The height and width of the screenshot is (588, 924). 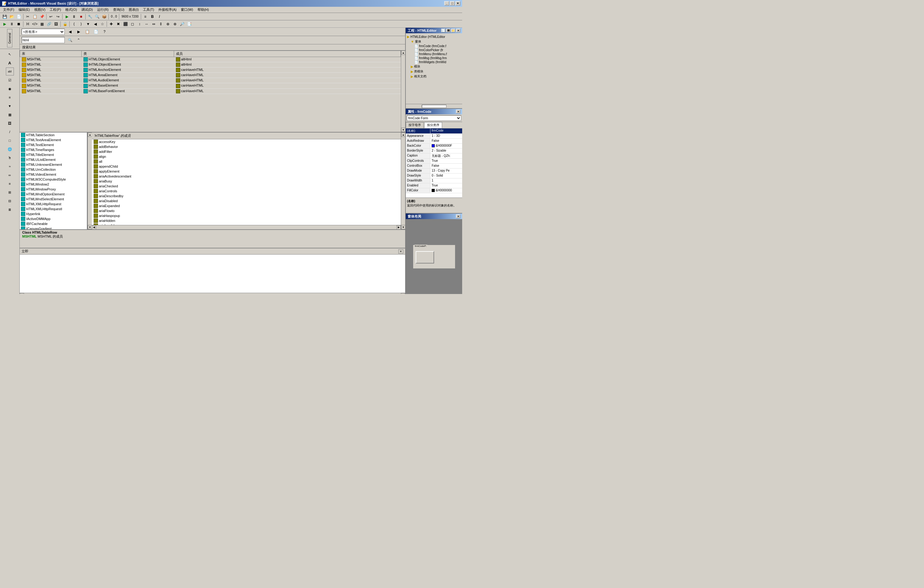 I want to click on menu-query: 查询(U), so click(x=119, y=10).